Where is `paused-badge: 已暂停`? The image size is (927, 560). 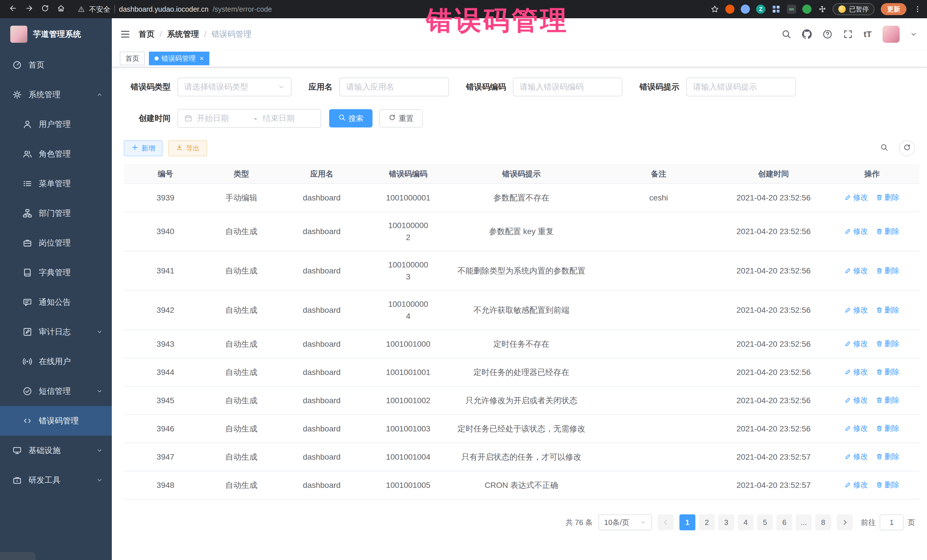
paused-badge: 已暂停 is located at coordinates (853, 9).